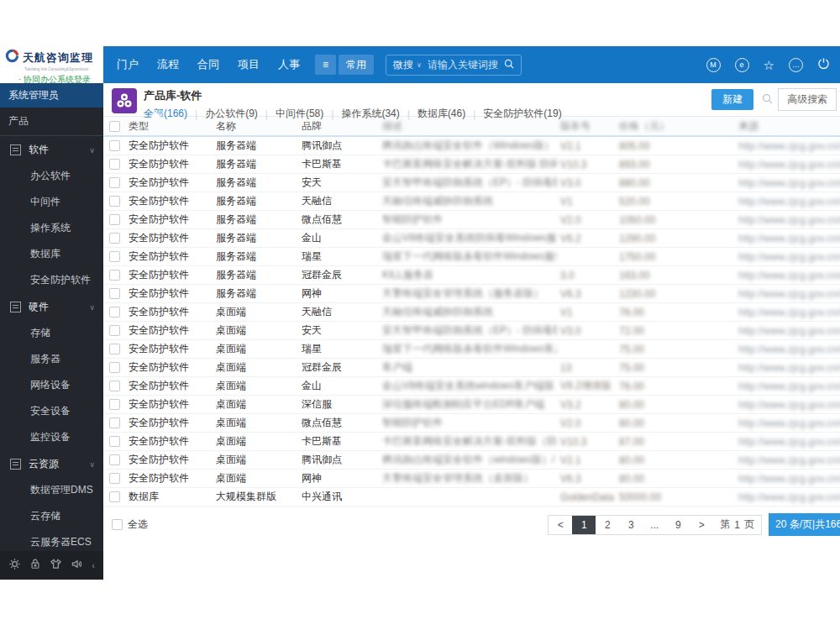  Describe the element at coordinates (93, 565) in the screenshot. I see `collapse-chevron-icon: ‹` at that location.